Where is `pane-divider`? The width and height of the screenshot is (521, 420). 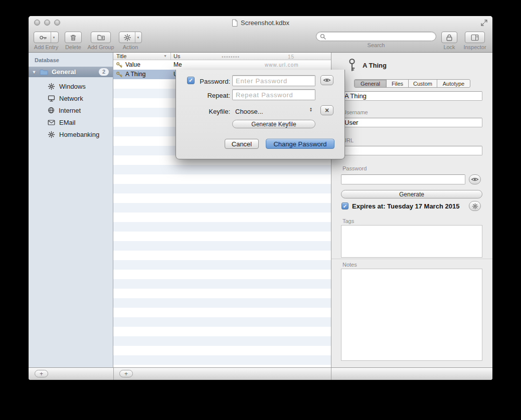 pane-divider is located at coordinates (113, 374).